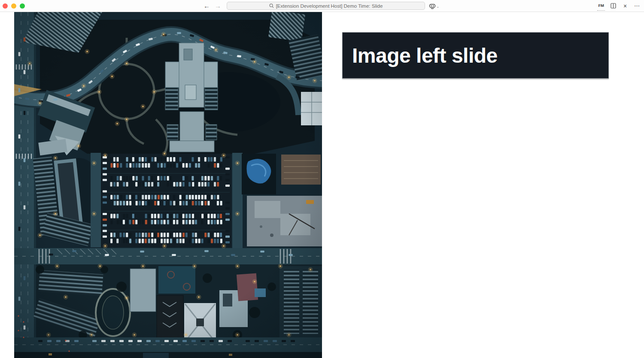 This screenshot has height=358, width=644. Describe the element at coordinates (438, 6) in the screenshot. I see `chevron-down-icon: ⌄` at that location.